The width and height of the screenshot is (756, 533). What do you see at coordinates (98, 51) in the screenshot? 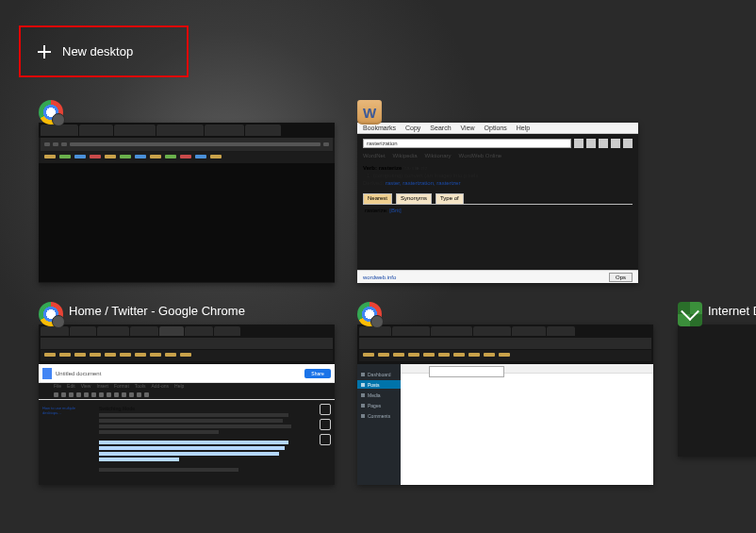
I see `new-desktop-label: New desktop` at bounding box center [98, 51].